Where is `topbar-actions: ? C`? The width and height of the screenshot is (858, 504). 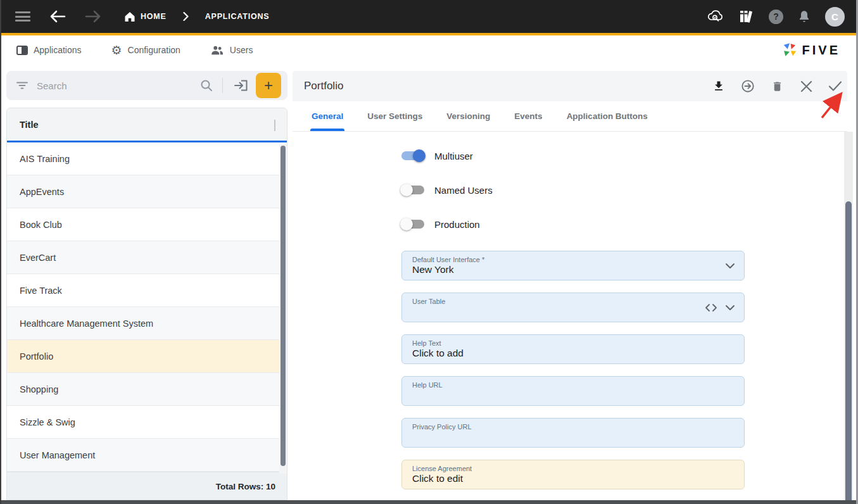
topbar-actions: ? C is located at coordinates (776, 16).